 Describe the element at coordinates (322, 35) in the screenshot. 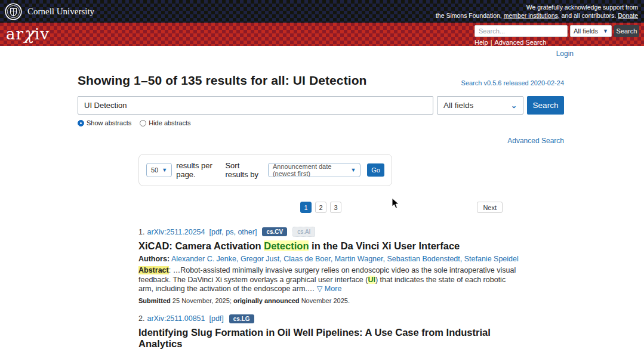

I see `arxiv-header: arχiv All fields ▼ Search Help|Advanced …` at that location.